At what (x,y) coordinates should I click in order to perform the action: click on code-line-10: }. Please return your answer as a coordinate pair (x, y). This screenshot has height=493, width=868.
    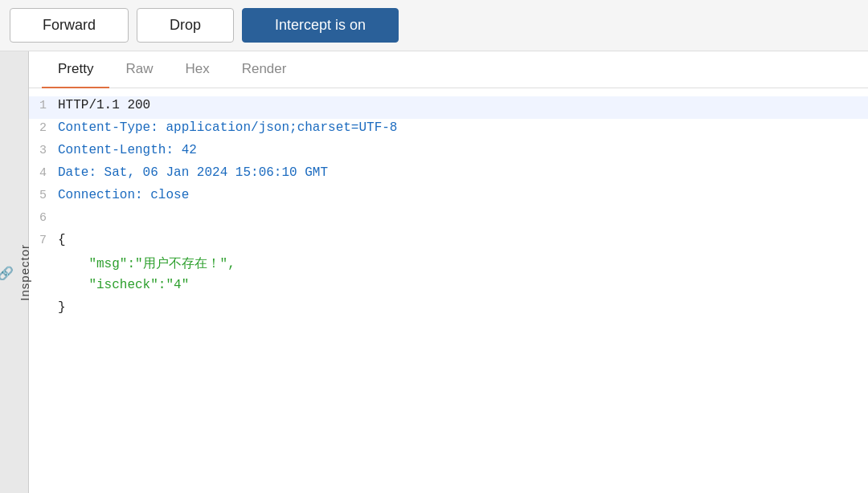
    Looking at the image, I should click on (448, 310).